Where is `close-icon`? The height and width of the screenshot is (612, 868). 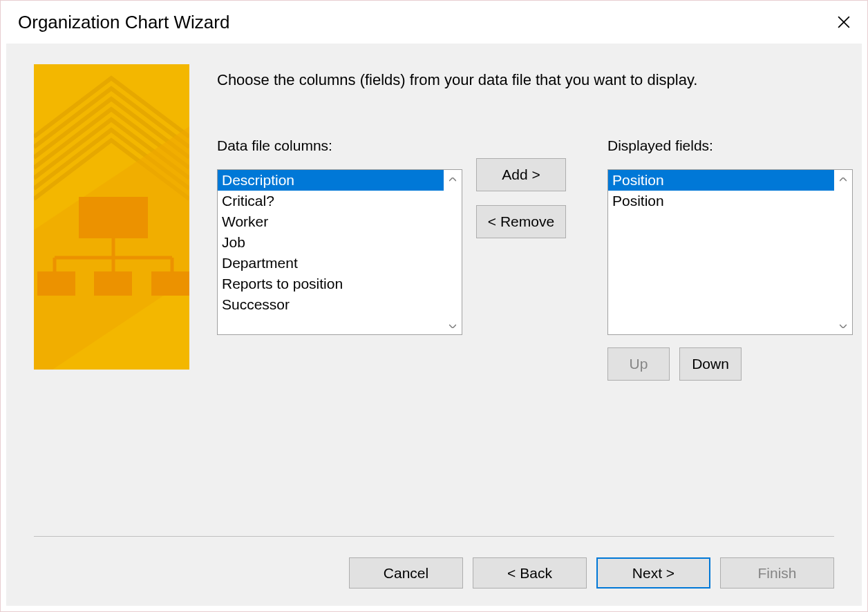 close-icon is located at coordinates (844, 22).